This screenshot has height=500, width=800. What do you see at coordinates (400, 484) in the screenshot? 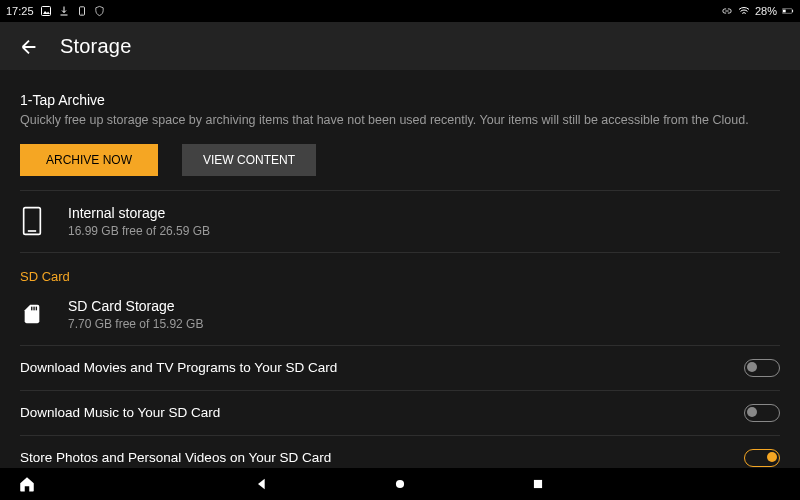
I see `nav-home-icon` at bounding box center [400, 484].